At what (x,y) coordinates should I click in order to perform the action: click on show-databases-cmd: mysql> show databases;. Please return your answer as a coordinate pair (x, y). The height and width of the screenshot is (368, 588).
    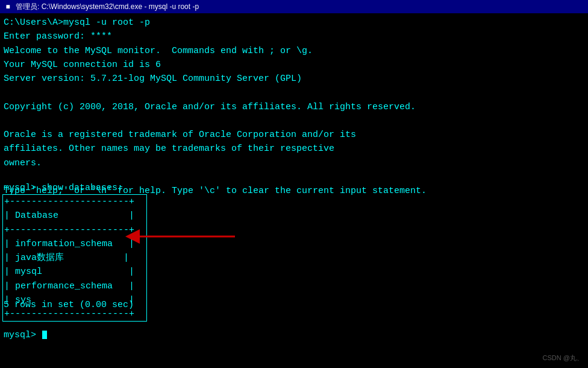
    Looking at the image, I should click on (63, 188).